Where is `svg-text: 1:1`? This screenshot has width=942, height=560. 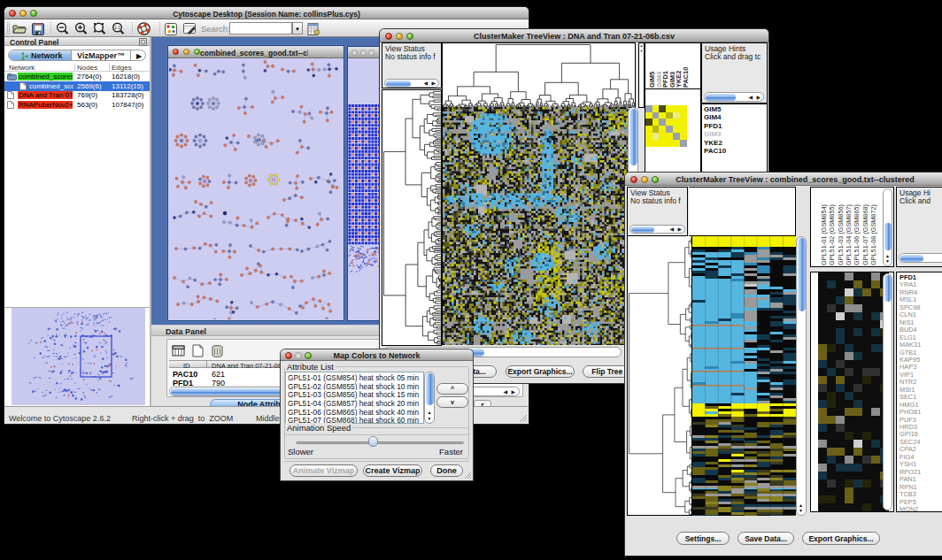 svg-text: 1:1 is located at coordinates (117, 27).